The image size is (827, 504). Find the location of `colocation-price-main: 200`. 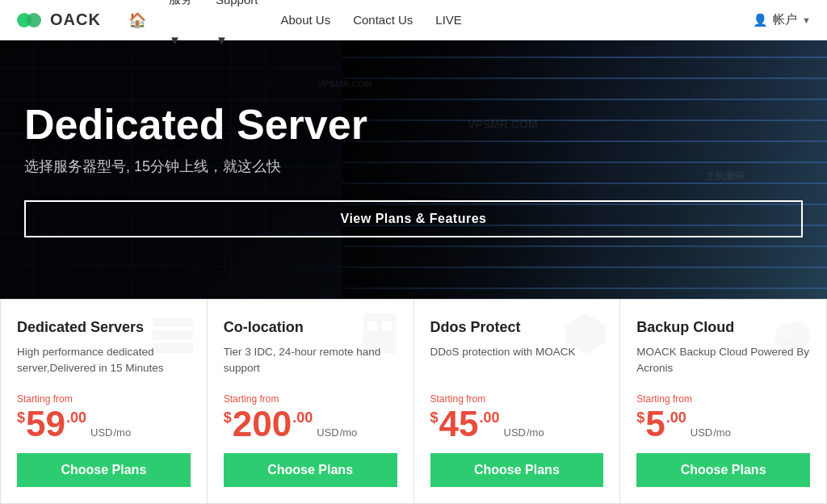

colocation-price-main: 200 is located at coordinates (262, 424).